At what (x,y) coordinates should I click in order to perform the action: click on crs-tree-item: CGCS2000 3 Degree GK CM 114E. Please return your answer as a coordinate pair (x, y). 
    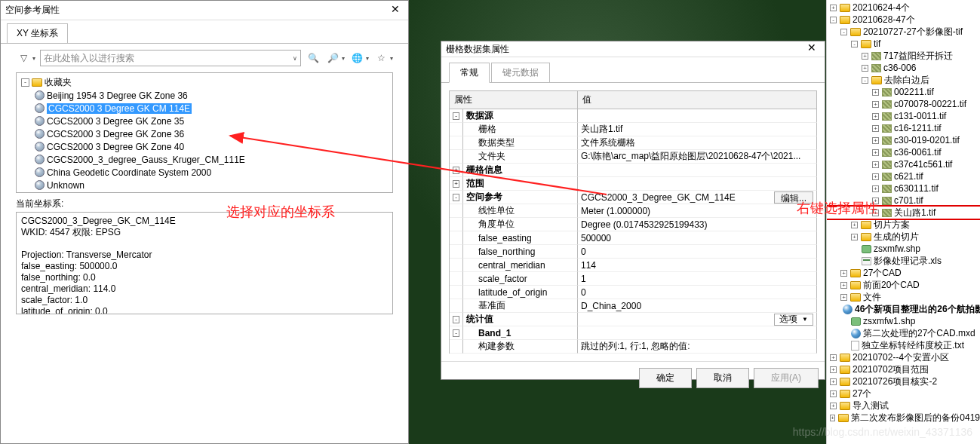
    Looking at the image, I should click on (204, 109).